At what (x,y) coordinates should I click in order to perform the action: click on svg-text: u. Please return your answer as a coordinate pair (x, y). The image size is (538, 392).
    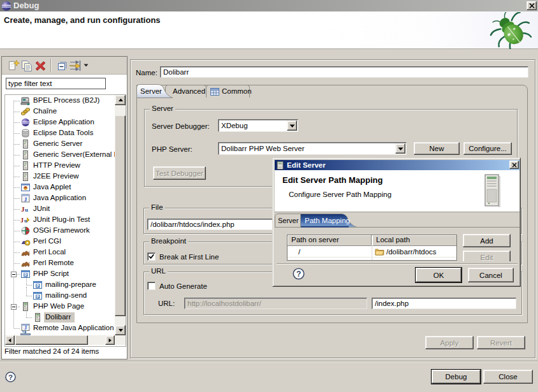
    Looking at the image, I should click on (27, 210).